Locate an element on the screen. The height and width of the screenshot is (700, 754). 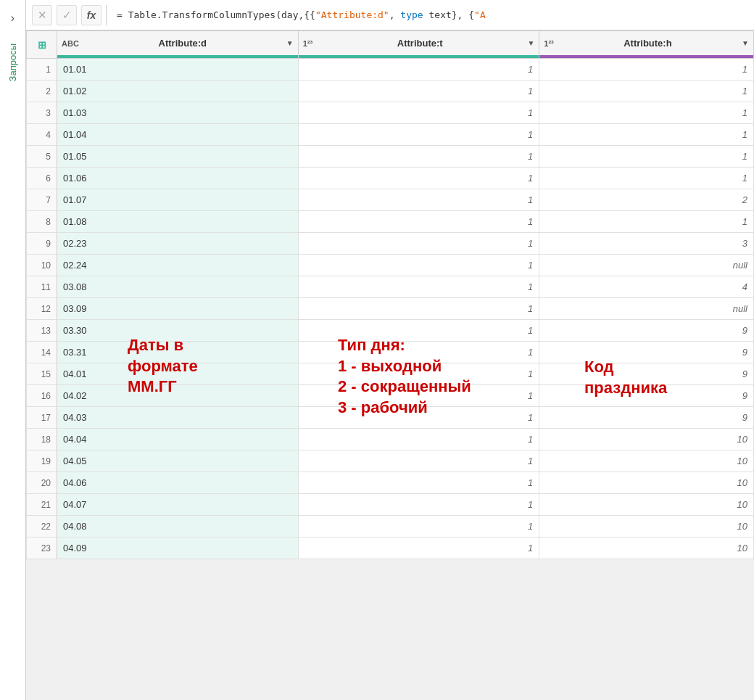
cell-attribute-d: 01.07 is located at coordinates (178, 200).